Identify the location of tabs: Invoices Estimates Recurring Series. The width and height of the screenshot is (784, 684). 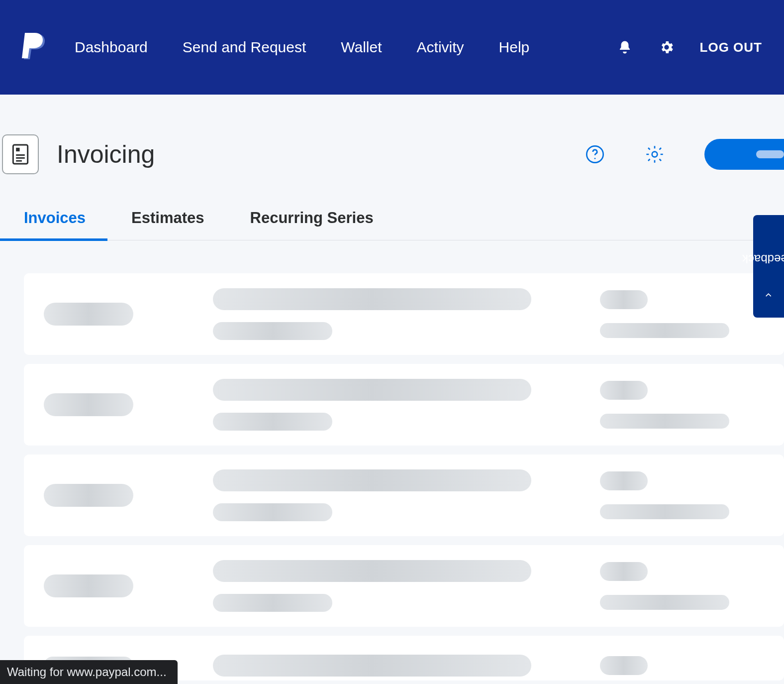
(392, 207).